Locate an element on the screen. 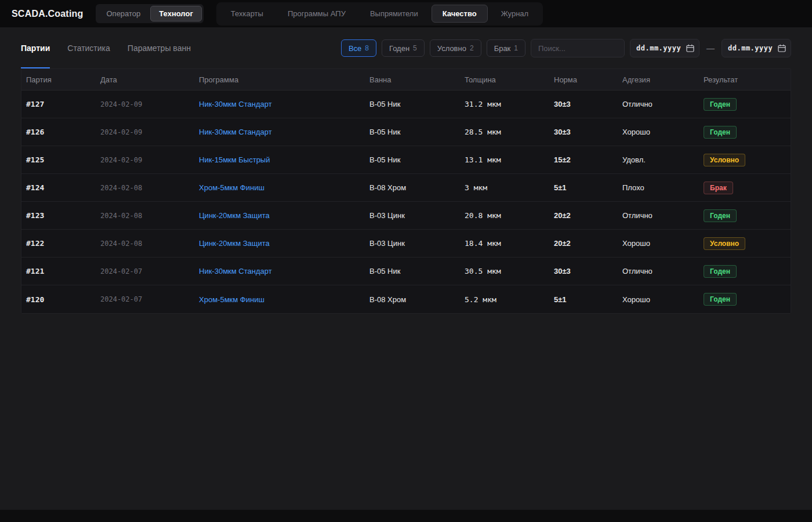 The height and width of the screenshot is (522, 812). batch-id: #124 is located at coordinates (59, 188).